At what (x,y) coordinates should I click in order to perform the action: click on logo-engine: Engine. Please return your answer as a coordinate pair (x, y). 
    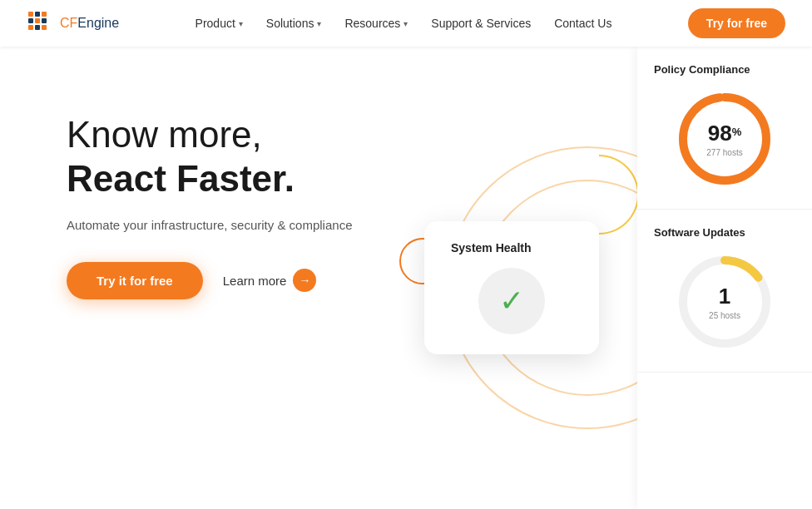
    Looking at the image, I should click on (98, 23).